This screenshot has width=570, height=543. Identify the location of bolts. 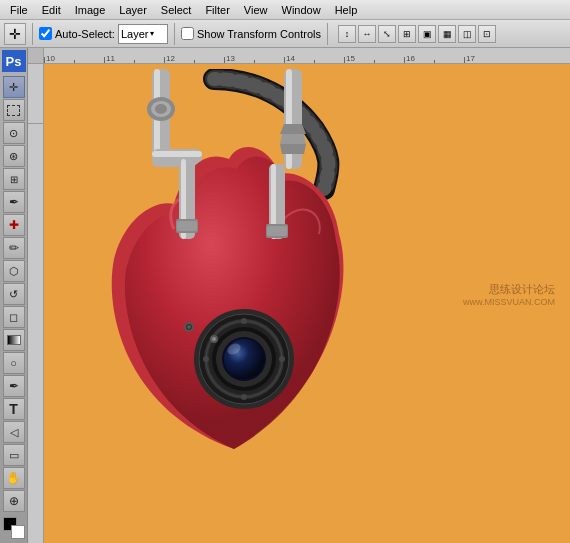
(189, 327).